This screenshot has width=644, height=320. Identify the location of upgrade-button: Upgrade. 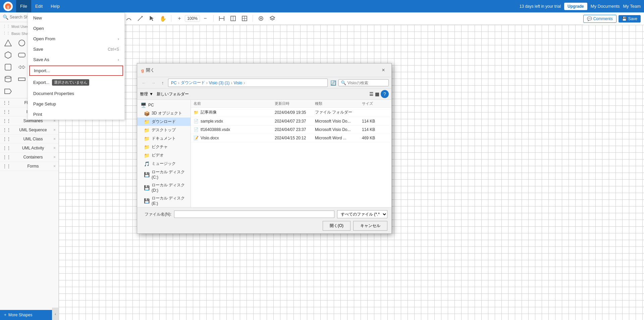
(576, 6).